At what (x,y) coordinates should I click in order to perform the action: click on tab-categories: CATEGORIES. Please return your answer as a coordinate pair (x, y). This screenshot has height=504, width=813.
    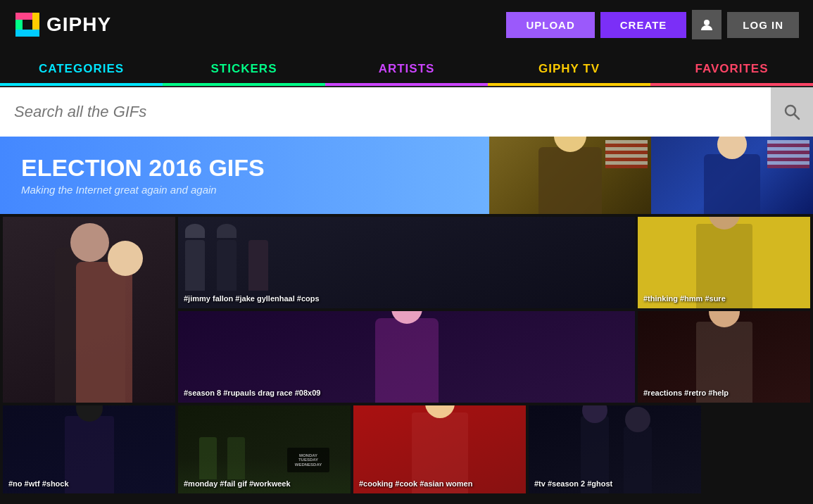
    Looking at the image, I should click on (82, 68).